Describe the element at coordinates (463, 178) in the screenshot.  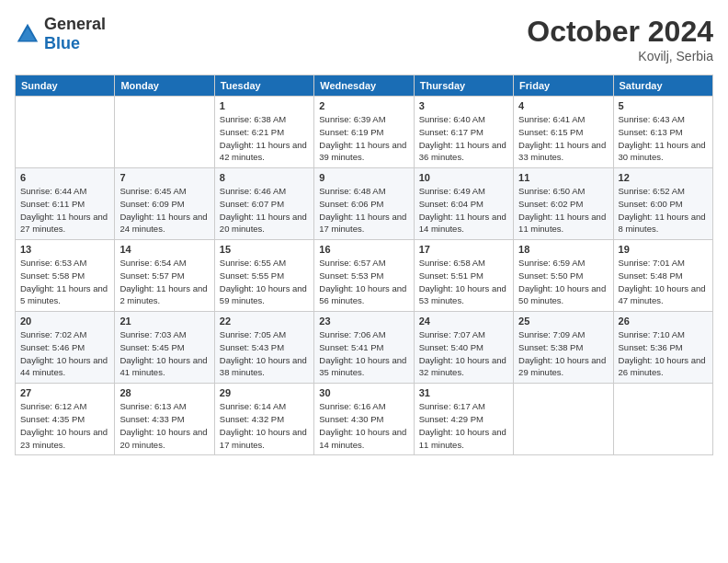
I see `day-number: 10` at that location.